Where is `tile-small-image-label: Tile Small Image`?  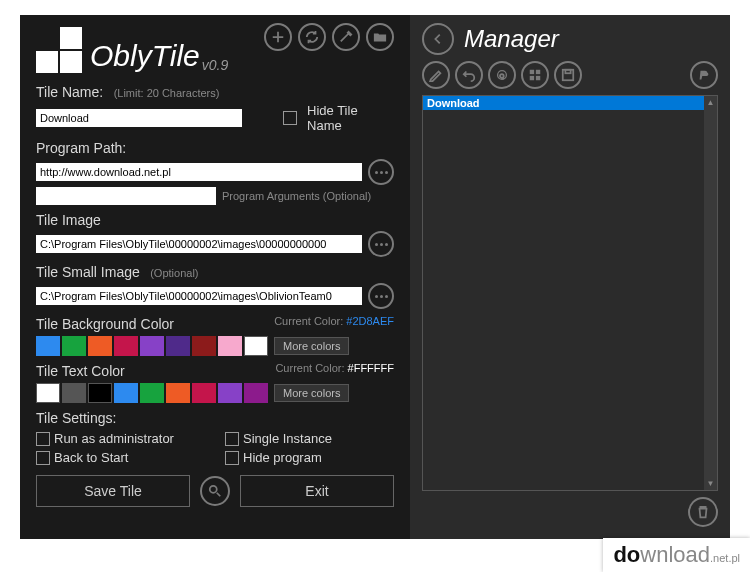
tile-small-image-label: Tile Small Image is located at coordinates (88, 272).